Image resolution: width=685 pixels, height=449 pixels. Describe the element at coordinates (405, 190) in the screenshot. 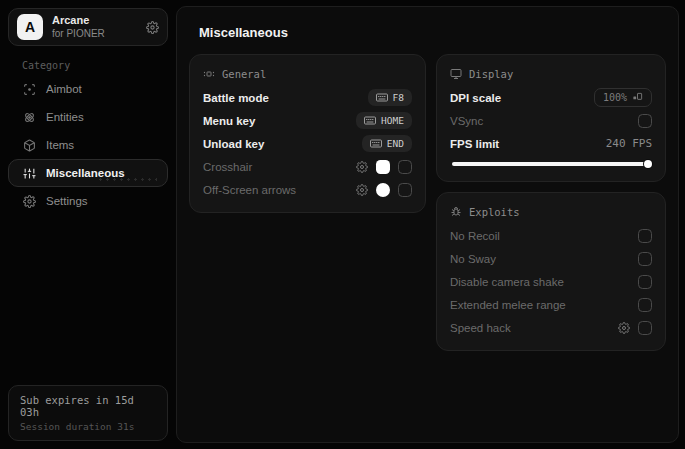

I see `offscreen-arrows-checkbox` at that location.